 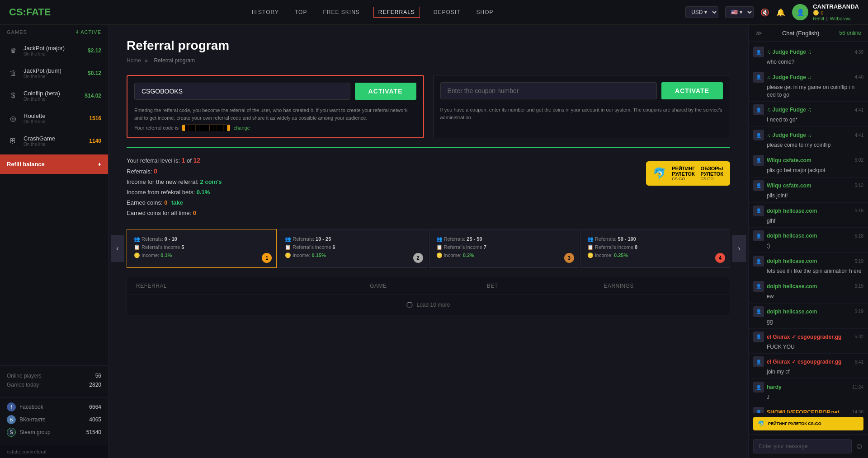 What do you see at coordinates (447, 12) in the screenshot?
I see `nav-deposit: DEPOSIT` at bounding box center [447, 12].